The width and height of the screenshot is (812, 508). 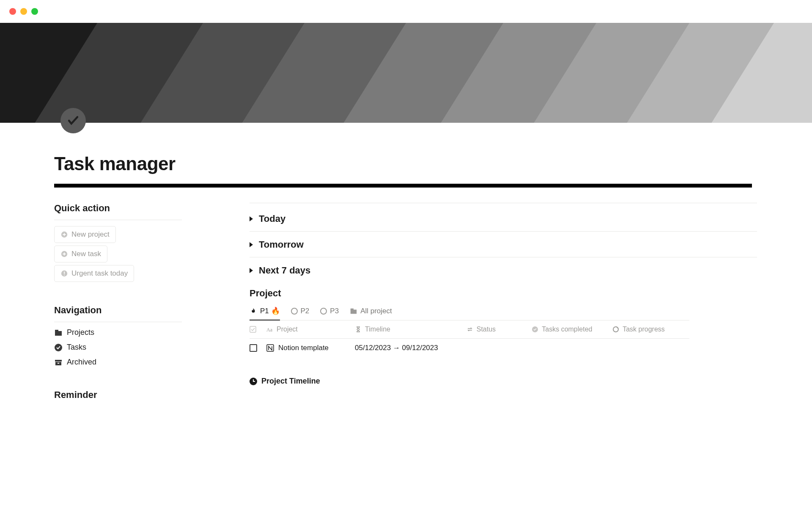 What do you see at coordinates (486, 329) in the screenshot?
I see `column-label: Status` at bounding box center [486, 329].